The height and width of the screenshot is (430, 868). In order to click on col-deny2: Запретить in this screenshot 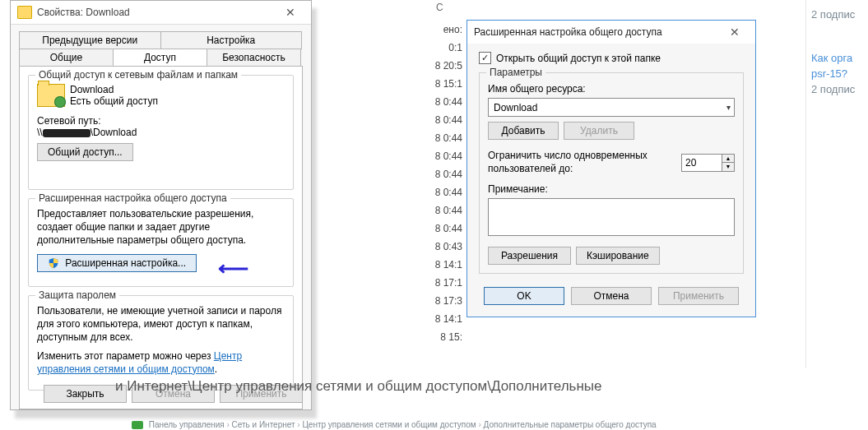, I will do `click(387, 155)`.